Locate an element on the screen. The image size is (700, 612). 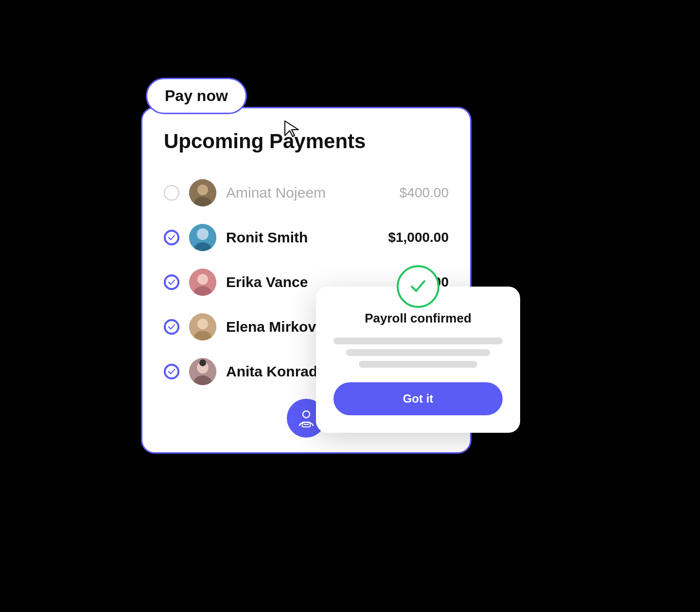
pay-now-tooltip: Pay now is located at coordinates (196, 96).